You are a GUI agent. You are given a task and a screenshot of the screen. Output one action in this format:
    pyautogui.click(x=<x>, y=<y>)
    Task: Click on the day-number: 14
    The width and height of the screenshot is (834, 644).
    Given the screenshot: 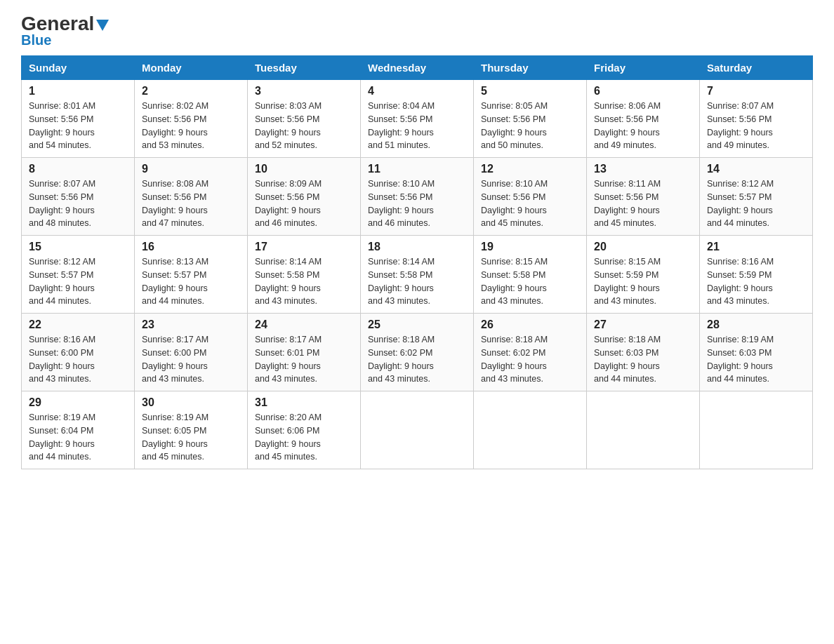 What is the action you would take?
    pyautogui.click(x=756, y=169)
    